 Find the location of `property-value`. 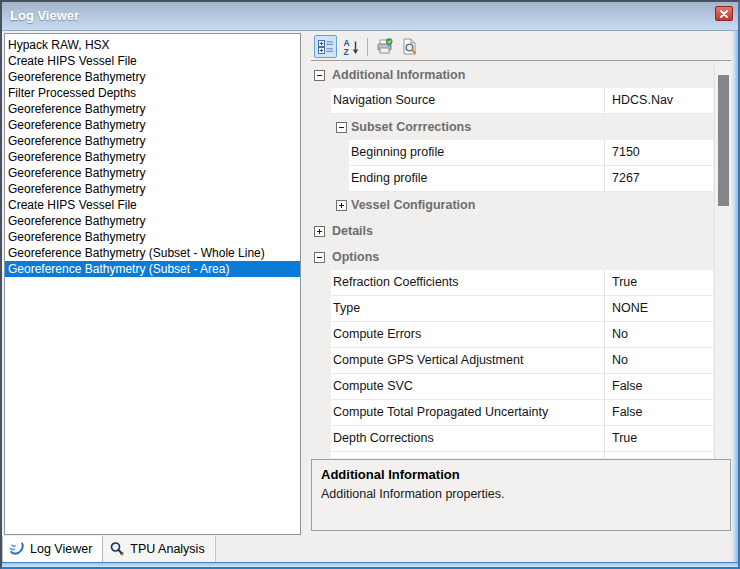

property-value is located at coordinates (659, 455).